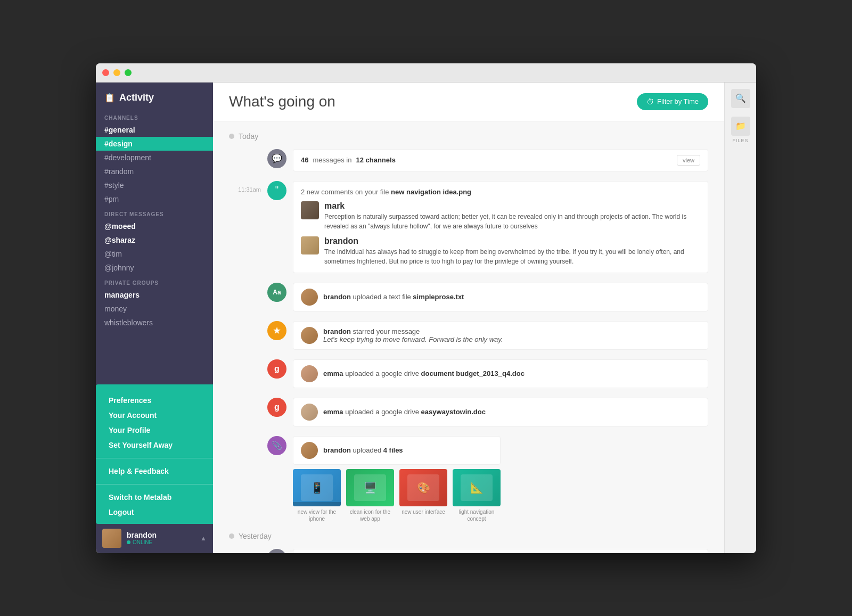 The height and width of the screenshot is (616, 852). Describe the element at coordinates (154, 445) in the screenshot. I see `popup-set-away: Set Yourself Away` at that location.